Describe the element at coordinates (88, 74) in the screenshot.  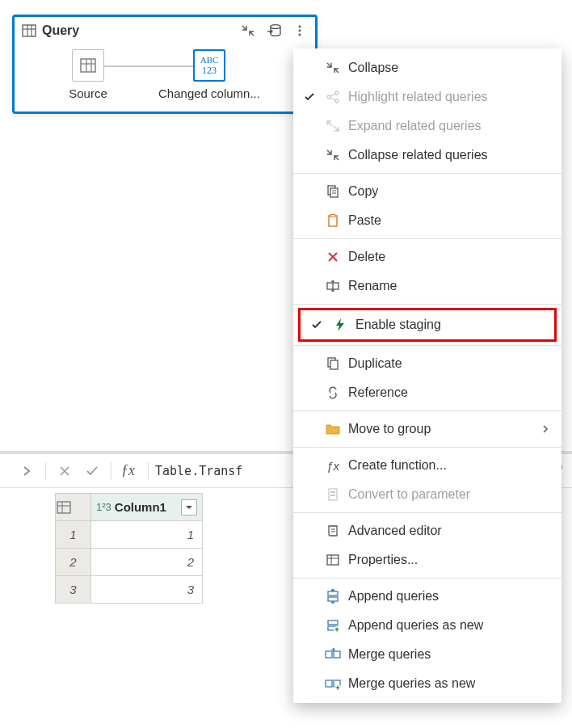
I see `step-source: Source` at that location.